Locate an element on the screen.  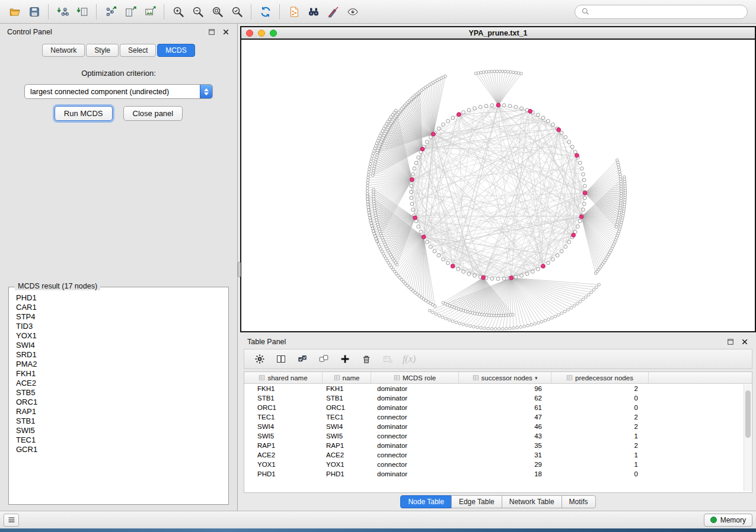
mcds-result-item: FKH1 is located at coordinates (119, 374).